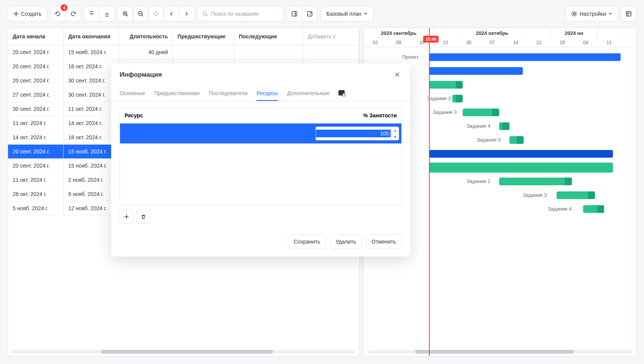 The width and height of the screenshot is (644, 364). I want to click on tab-main: Основные, so click(132, 94).